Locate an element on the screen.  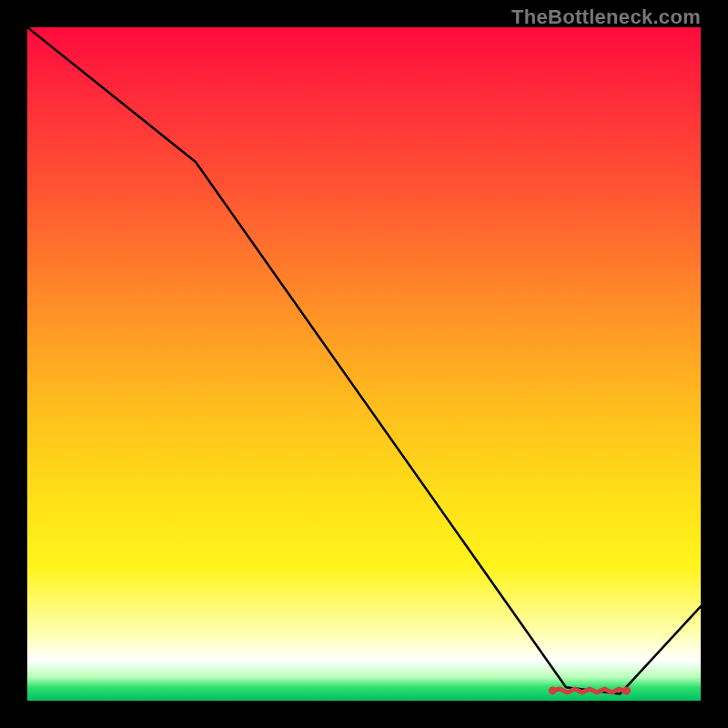
watermark-text: TheBottleneck.com is located at coordinates (606, 17).